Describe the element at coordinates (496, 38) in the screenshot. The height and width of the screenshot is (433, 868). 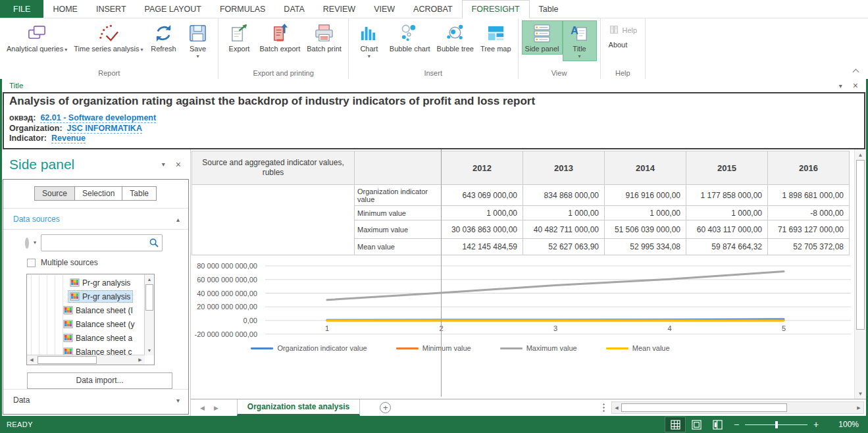
I see `tree-map-button: Tree map` at that location.